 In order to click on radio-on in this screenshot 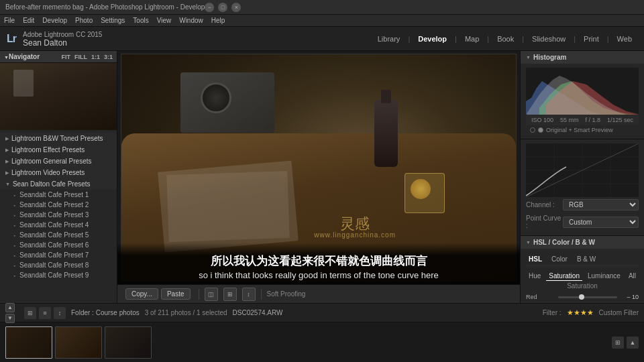, I will do `click(541, 130)`.